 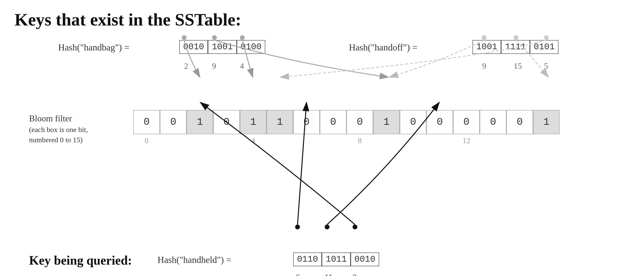 I want to click on bloom-idx-12: 12, so click(x=466, y=141).